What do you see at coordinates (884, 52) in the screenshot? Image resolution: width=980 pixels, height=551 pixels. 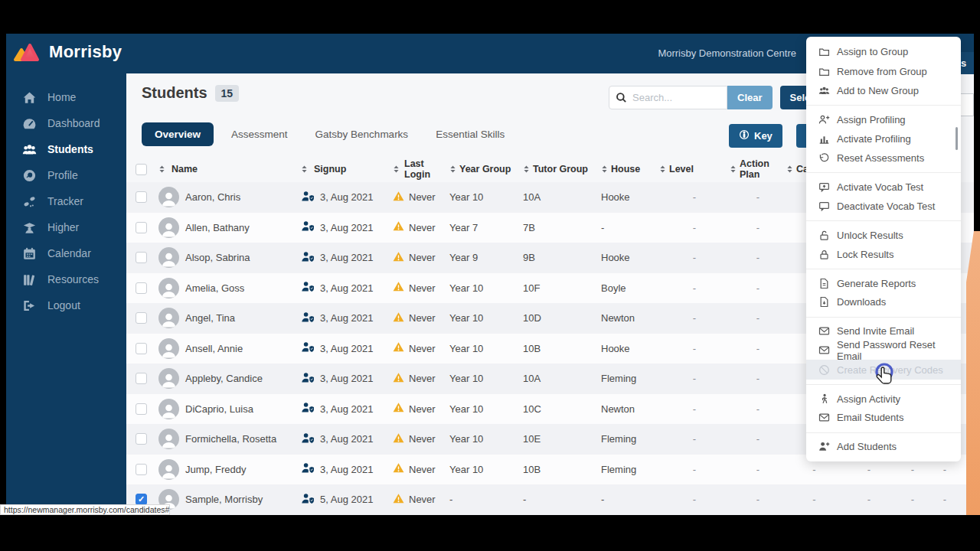 I see `menu-item: Assign to Group` at bounding box center [884, 52].